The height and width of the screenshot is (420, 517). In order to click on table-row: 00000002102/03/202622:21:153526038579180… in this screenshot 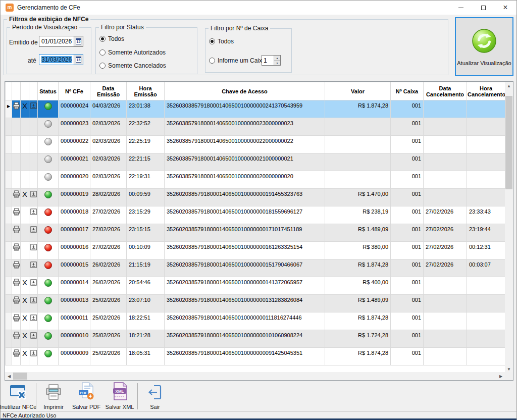, I will do `click(255, 163)`.